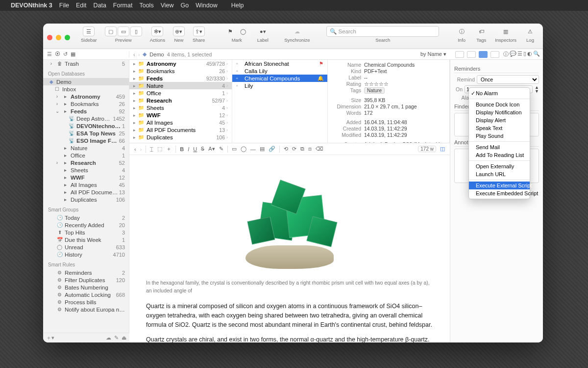 This screenshot has height=368, width=588. What do you see at coordinates (50, 338) in the screenshot?
I see `add-button: ＋▾` at bounding box center [50, 338].